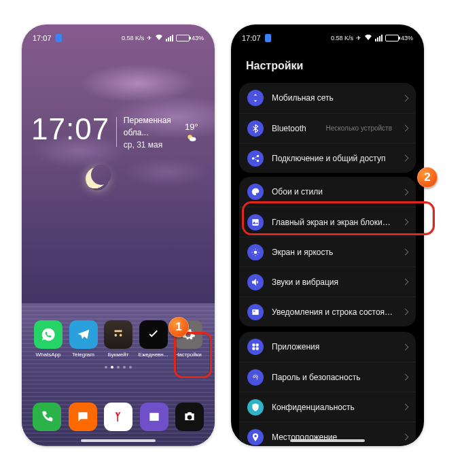  What do you see at coordinates (118, 339) in the screenshot?
I see `app-bookmate: Букмейт` at bounding box center [118, 339].